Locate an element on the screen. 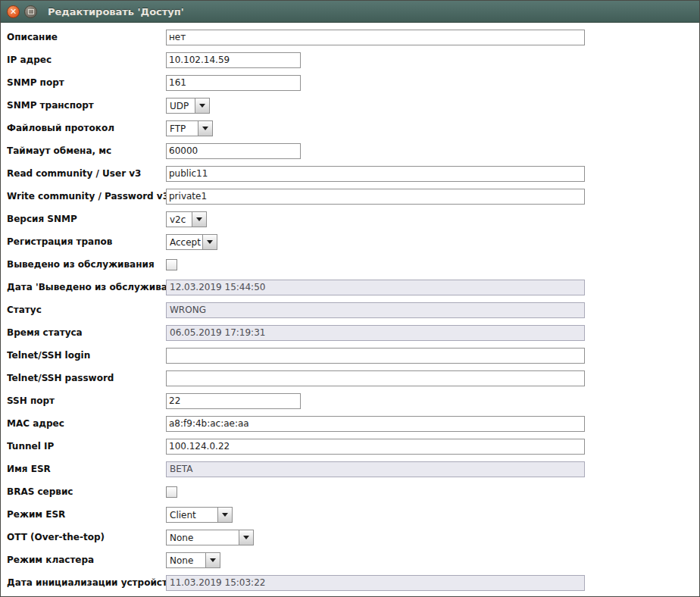  close-icon: ✕ is located at coordinates (14, 12).